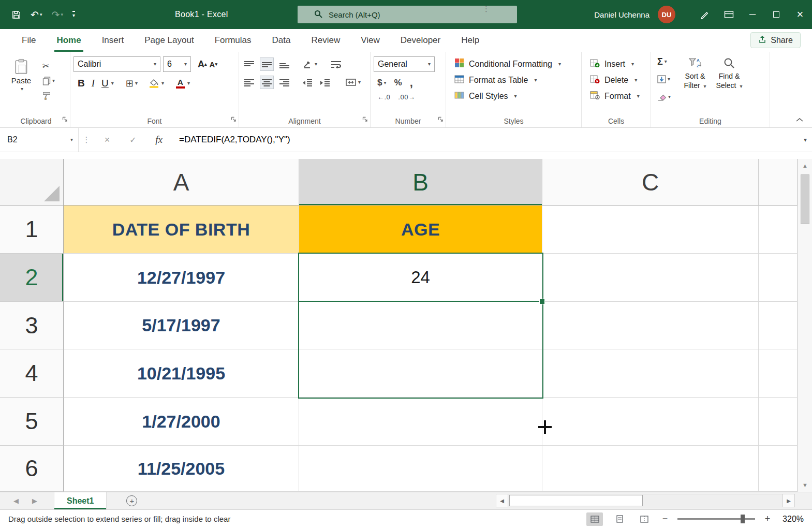  I want to click on increase-indent-button, so click(325, 82).